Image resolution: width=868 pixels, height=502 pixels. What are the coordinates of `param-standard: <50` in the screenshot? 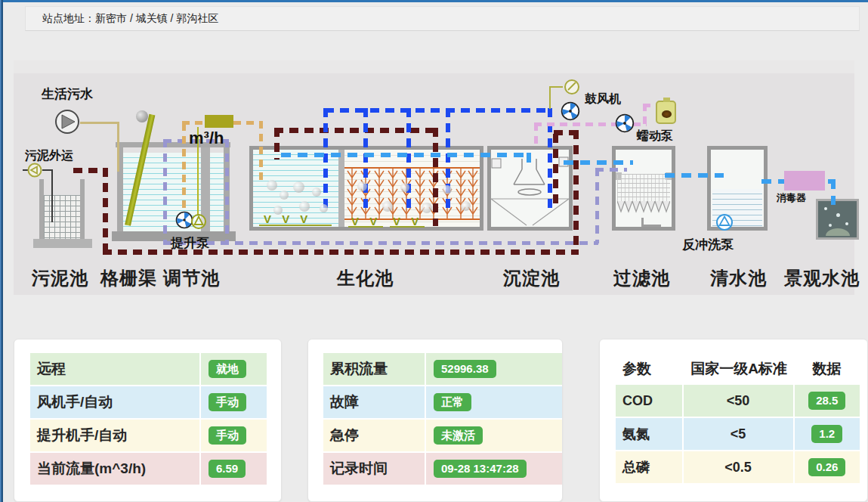 It's located at (739, 401).